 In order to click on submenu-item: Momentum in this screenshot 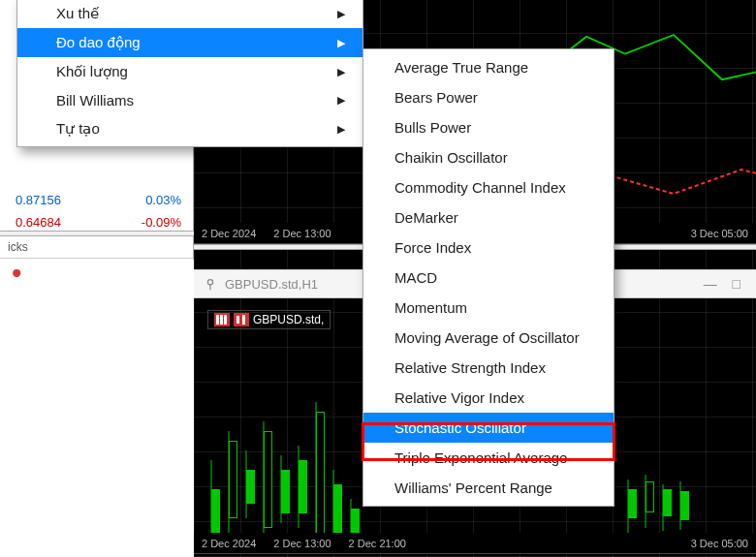, I will do `click(488, 308)`.